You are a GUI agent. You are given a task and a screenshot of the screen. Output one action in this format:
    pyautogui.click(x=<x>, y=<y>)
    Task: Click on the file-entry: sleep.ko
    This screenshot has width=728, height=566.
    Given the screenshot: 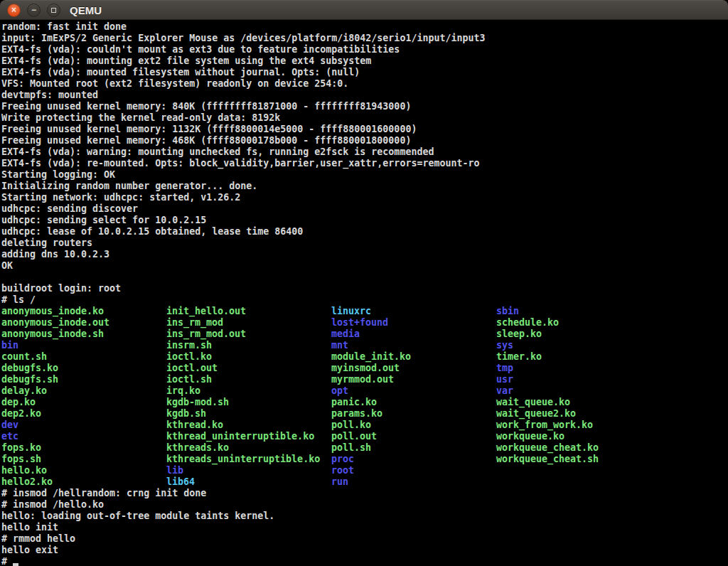 What is the action you would take?
    pyautogui.click(x=579, y=334)
    